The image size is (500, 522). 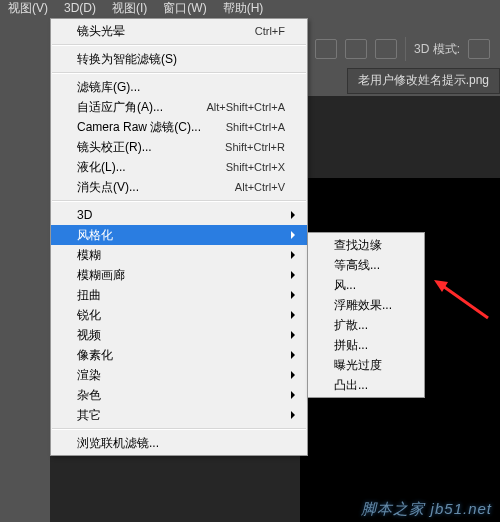 I want to click on watermark: 脚本之家 jb51.net, so click(x=426, y=508).